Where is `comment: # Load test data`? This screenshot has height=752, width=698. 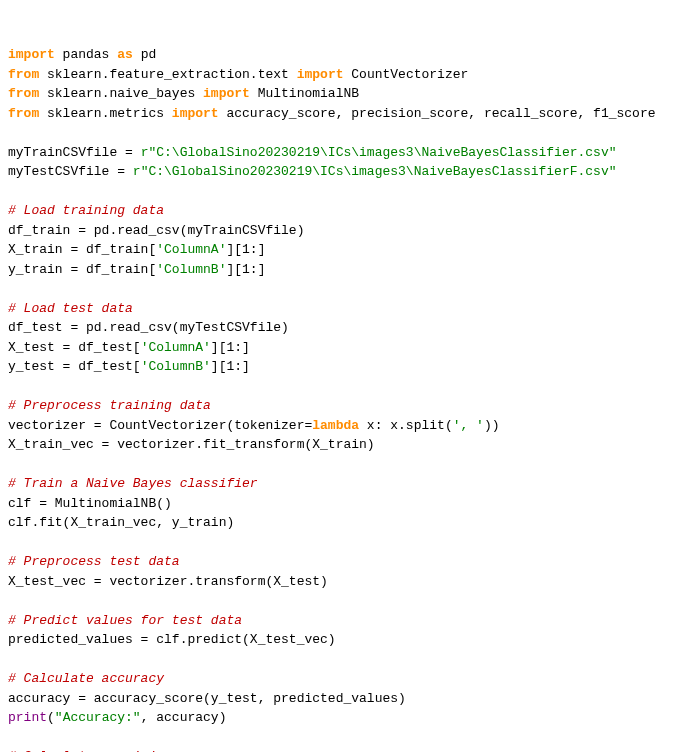 comment: # Load test data is located at coordinates (70, 308).